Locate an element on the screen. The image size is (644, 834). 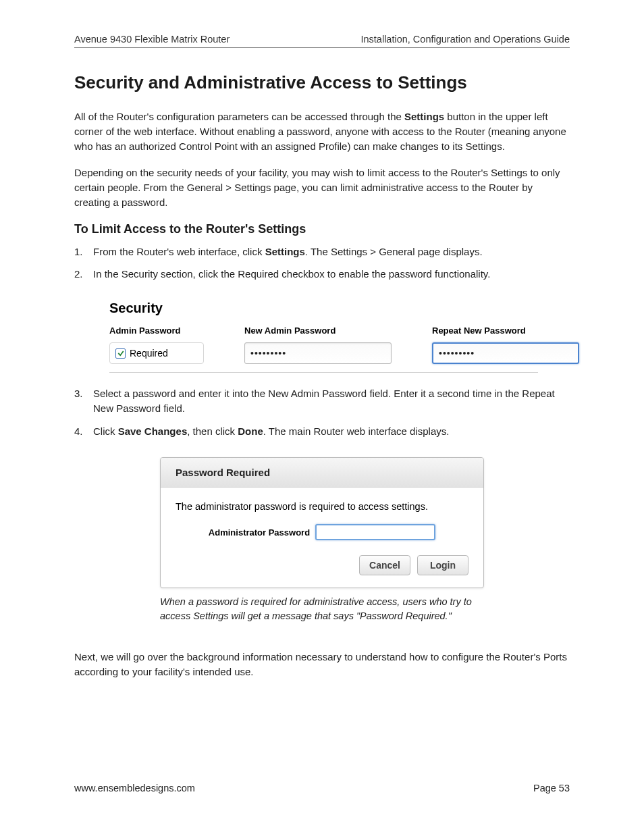
text: All of the Router's configuration parame… is located at coordinates (239, 116).